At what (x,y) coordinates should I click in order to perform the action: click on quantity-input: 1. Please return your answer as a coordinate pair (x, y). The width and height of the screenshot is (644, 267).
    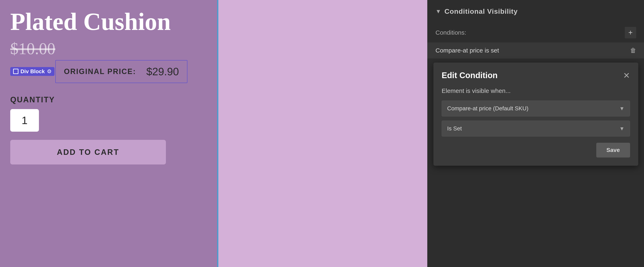
    Looking at the image, I should click on (24, 120).